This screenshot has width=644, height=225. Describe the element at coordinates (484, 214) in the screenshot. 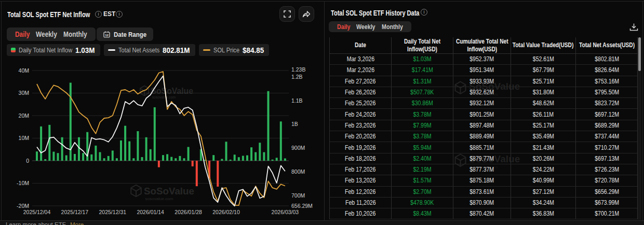

I see `table-row: Feb 10,2026$8.43M$870.42M$36.83M$700.21M` at that location.